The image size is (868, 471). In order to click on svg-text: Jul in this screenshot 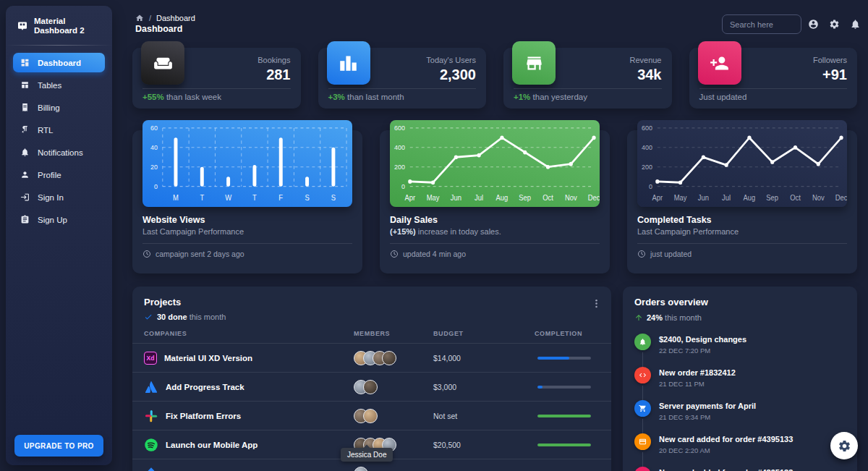, I will do `click(479, 198)`.